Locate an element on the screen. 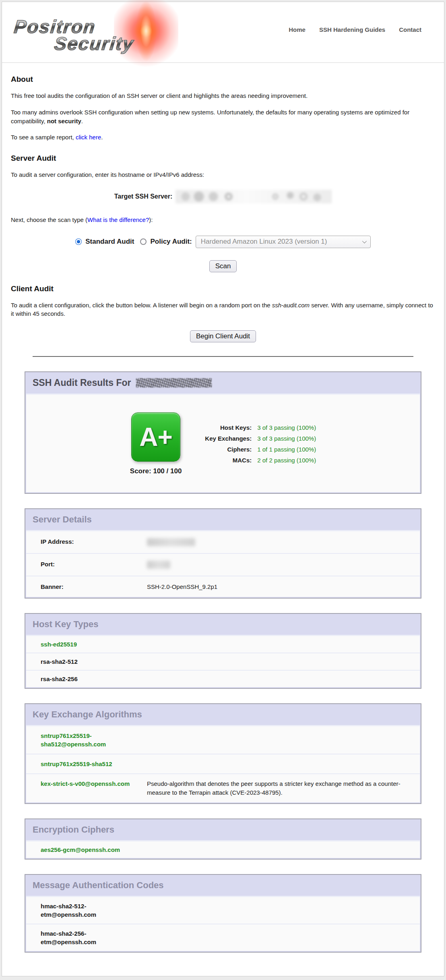  stat-value-ciphers: 1 of 1 passing (100%) is located at coordinates (287, 450).